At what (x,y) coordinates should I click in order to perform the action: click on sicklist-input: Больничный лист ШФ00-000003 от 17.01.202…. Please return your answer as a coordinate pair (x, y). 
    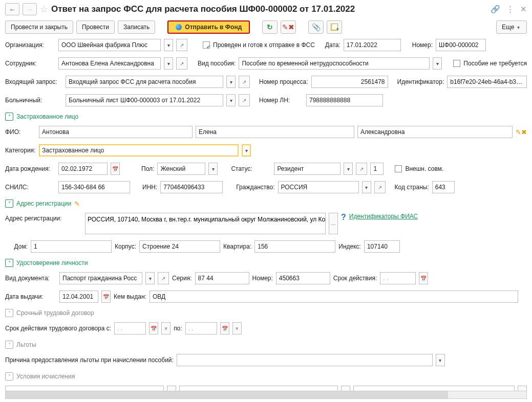
    Looking at the image, I should click on (144, 100).